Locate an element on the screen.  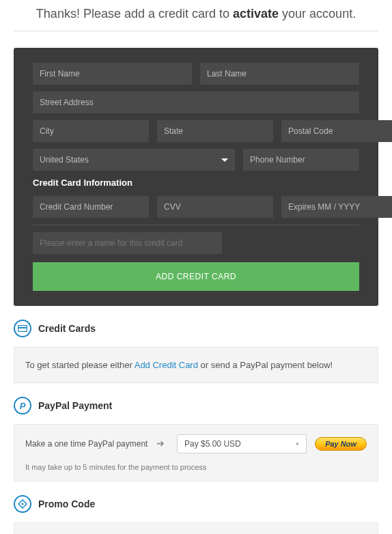
first-name-field is located at coordinates (112, 74).